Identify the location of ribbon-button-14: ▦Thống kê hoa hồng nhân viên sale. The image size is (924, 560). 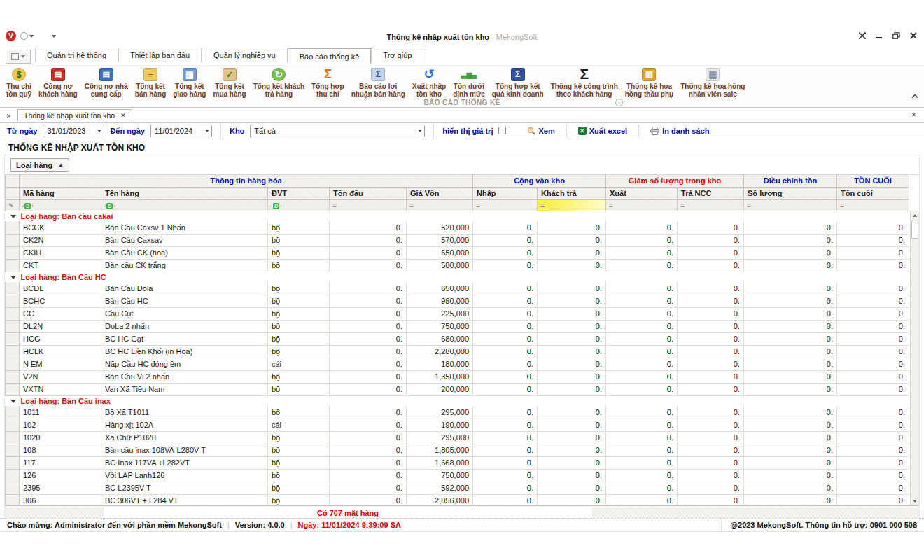
(713, 83).